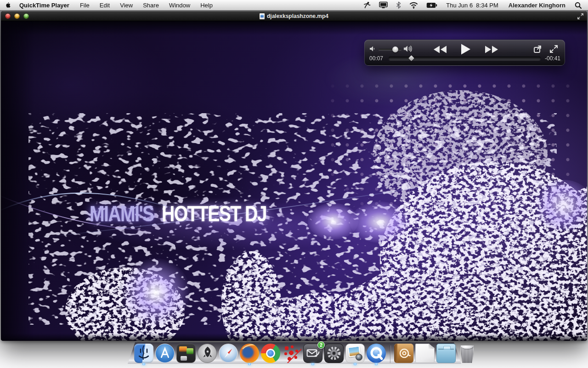  I want to click on menu-file: File, so click(85, 5).